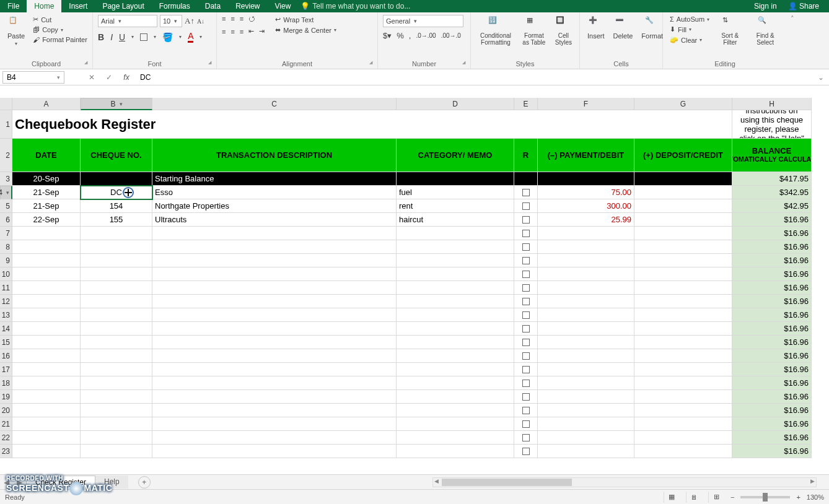 The width and height of the screenshot is (829, 504). I want to click on row-header-16: 16, so click(6, 356).